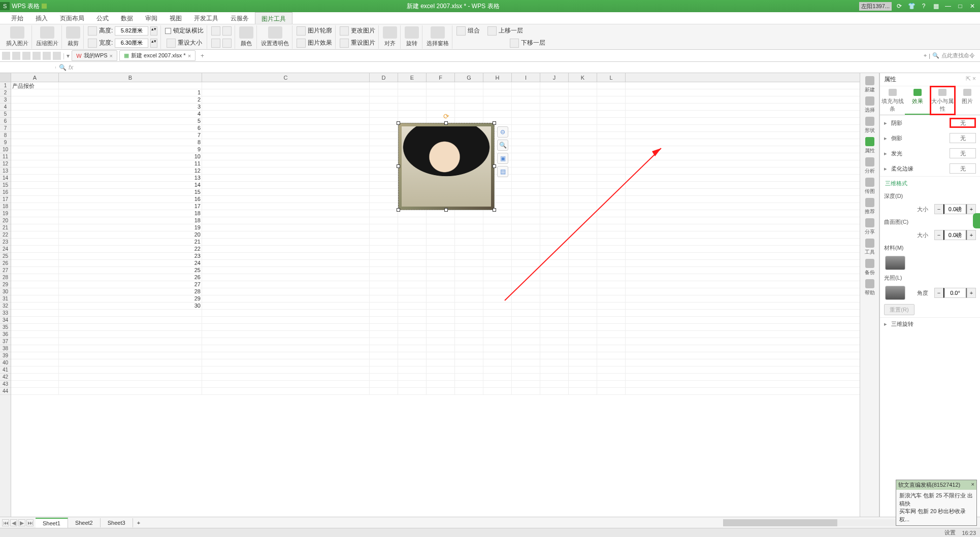 The height and width of the screenshot is (537, 980). Describe the element at coordinates (130, 171) in the screenshot. I see `cell: 12` at that location.